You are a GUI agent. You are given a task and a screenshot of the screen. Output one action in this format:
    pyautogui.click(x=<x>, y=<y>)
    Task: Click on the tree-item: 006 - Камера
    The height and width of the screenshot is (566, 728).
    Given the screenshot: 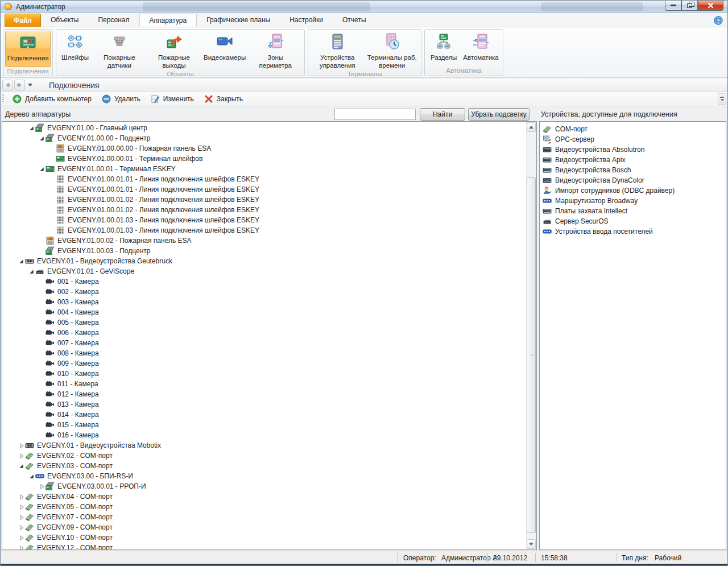 What is the action you would take?
    pyautogui.click(x=264, y=333)
    